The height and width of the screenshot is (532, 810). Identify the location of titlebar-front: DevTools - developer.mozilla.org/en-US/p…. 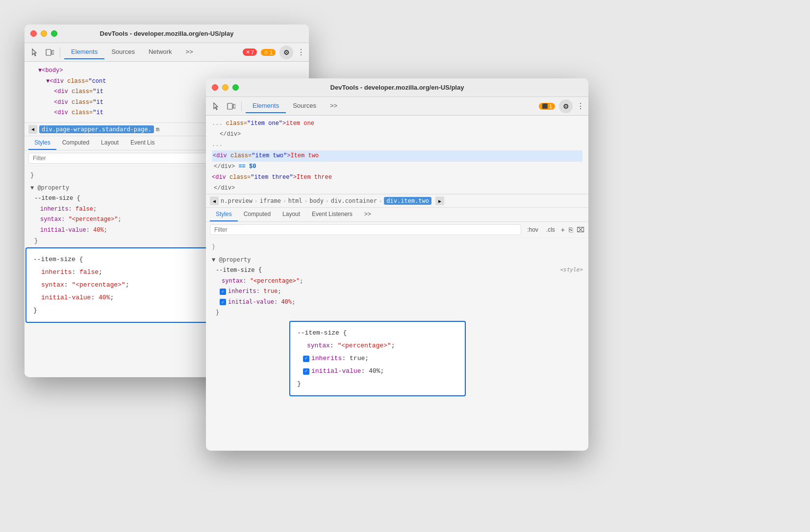
(397, 88).